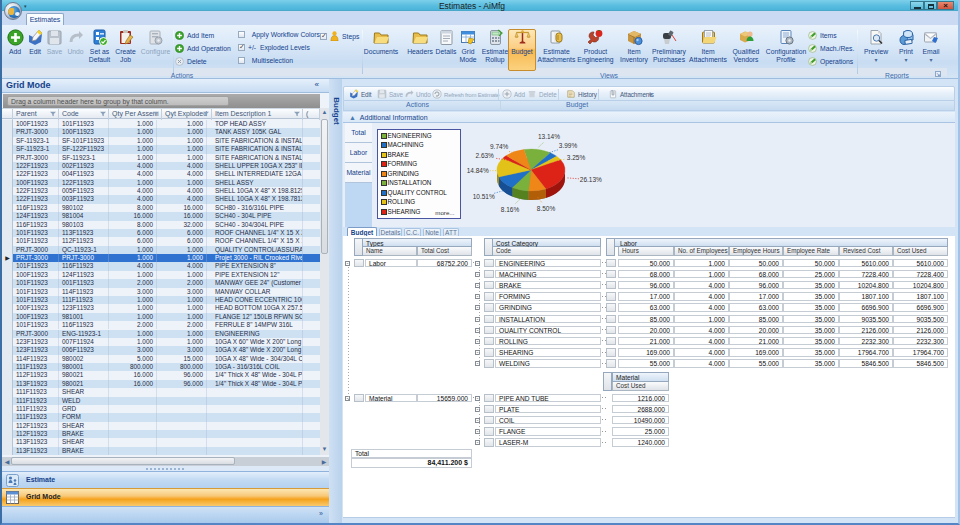 Image resolution: width=960 pixels, height=525 pixels. What do you see at coordinates (484, 196) in the screenshot?
I see `svg-text: 10.51%` at bounding box center [484, 196].